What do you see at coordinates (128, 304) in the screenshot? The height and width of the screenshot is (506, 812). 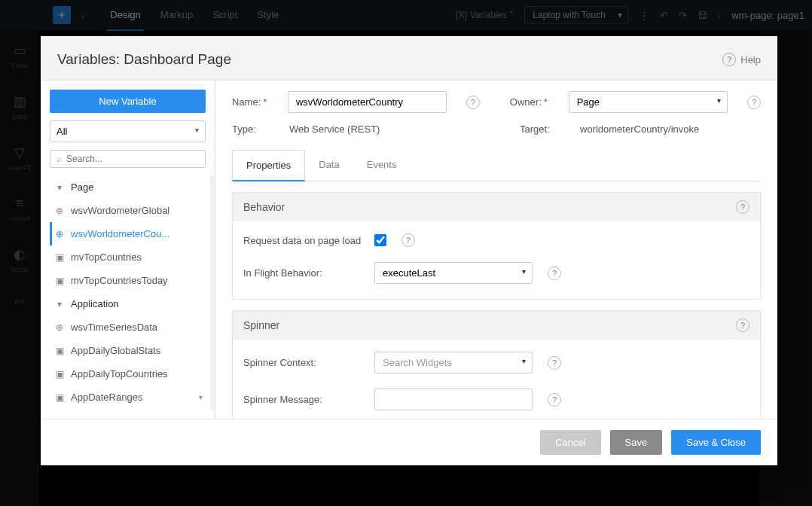 I see `tree-group-app: ▾Application` at bounding box center [128, 304].